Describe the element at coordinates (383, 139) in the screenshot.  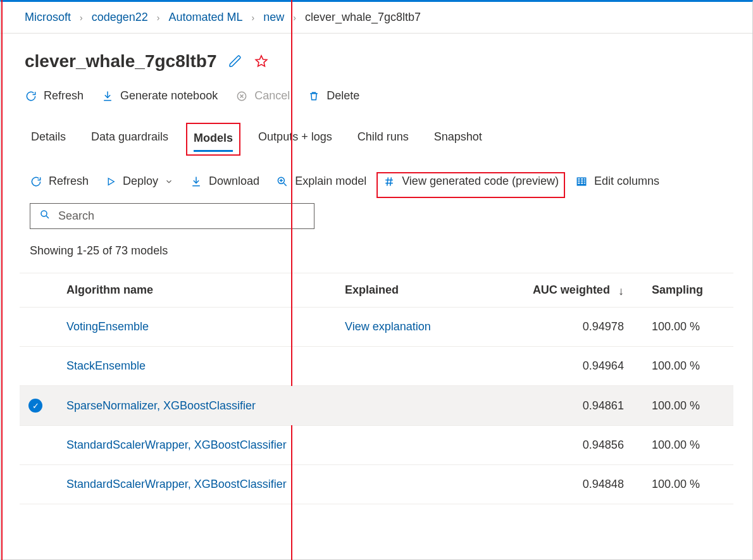
I see `tab-child-runs: Child runs` at that location.